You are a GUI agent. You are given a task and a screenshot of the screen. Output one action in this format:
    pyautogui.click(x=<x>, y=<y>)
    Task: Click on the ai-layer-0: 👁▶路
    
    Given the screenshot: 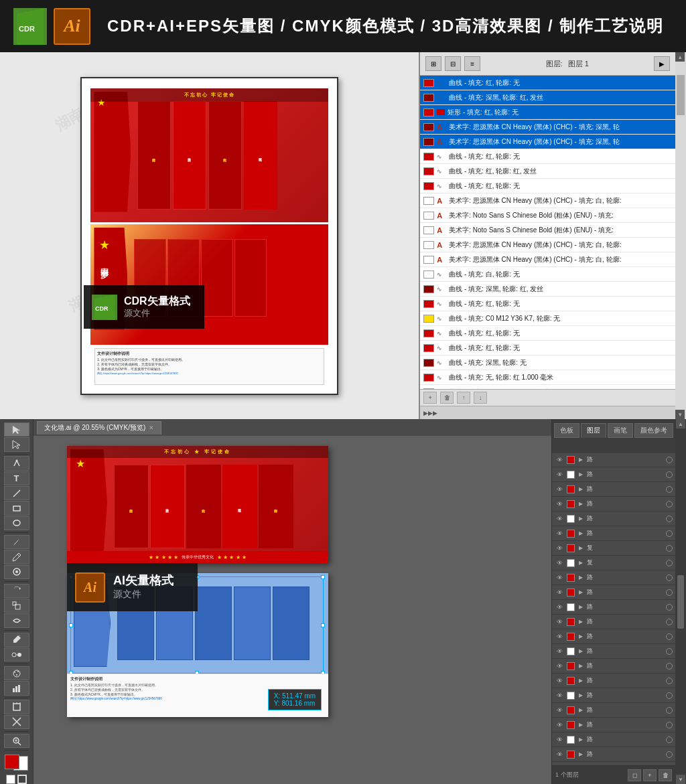 What is the action you would take?
    pyautogui.click(x=614, y=460)
    